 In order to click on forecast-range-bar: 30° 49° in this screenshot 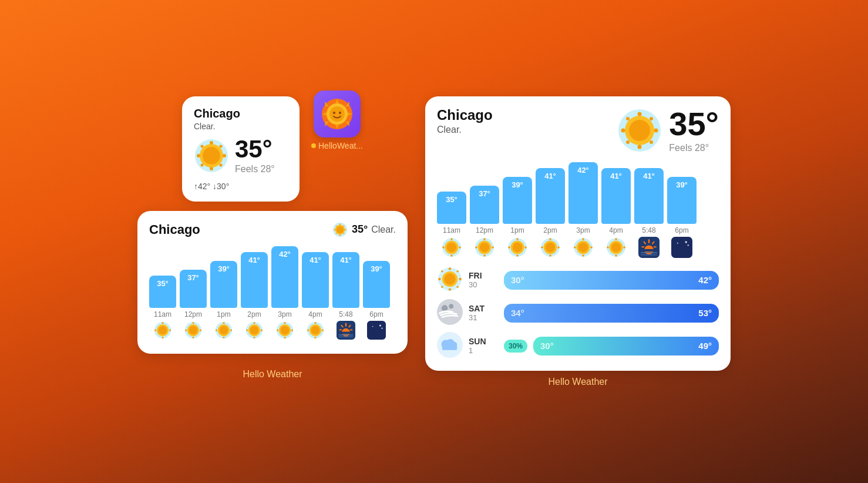, I will do `click(626, 346)`.